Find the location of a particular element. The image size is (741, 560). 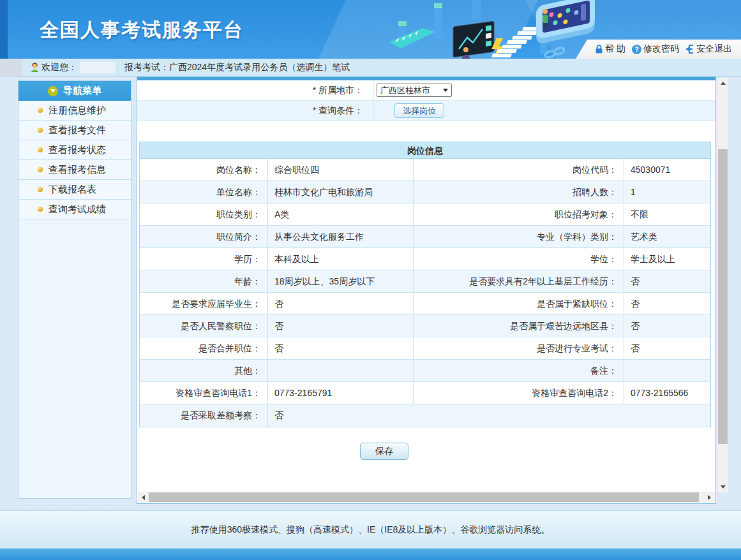

footer-strip is located at coordinates (370, 554).